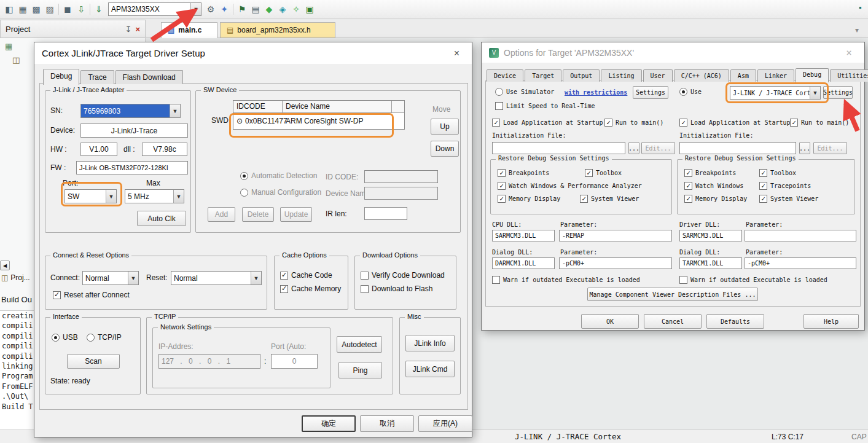 The height and width of the screenshot is (443, 868). I want to click on build-output-panel: creatin compili compili compili compili …, so click(17, 370).